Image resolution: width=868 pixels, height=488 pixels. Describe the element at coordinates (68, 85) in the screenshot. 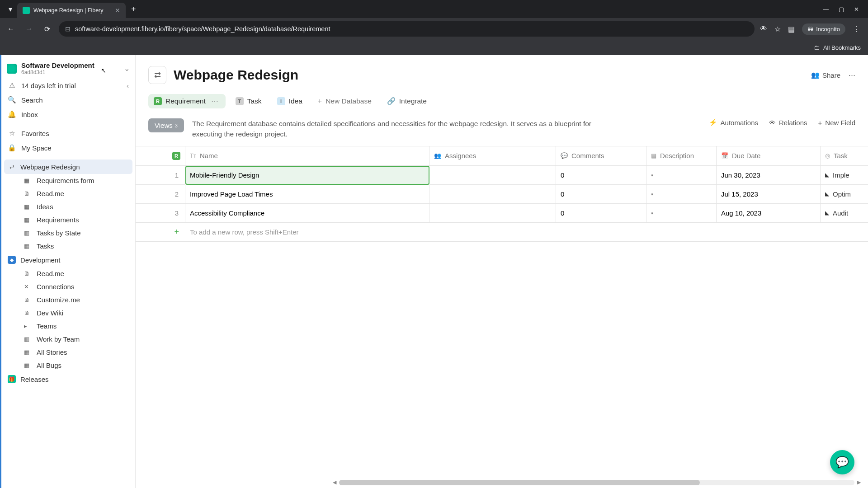

I see `trial-banner: ⚠ 14 days left in trial ‹` at that location.